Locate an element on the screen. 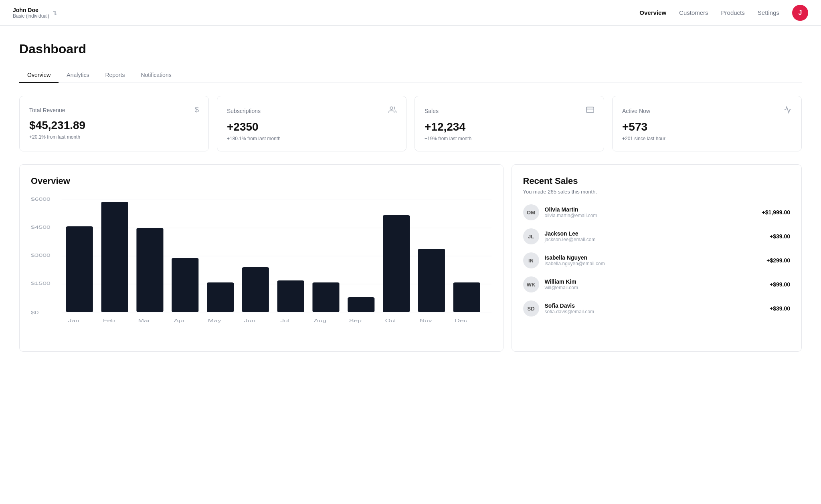 Image resolution: width=821 pixels, height=504 pixels. svg-text: $3000 is located at coordinates (41, 255).